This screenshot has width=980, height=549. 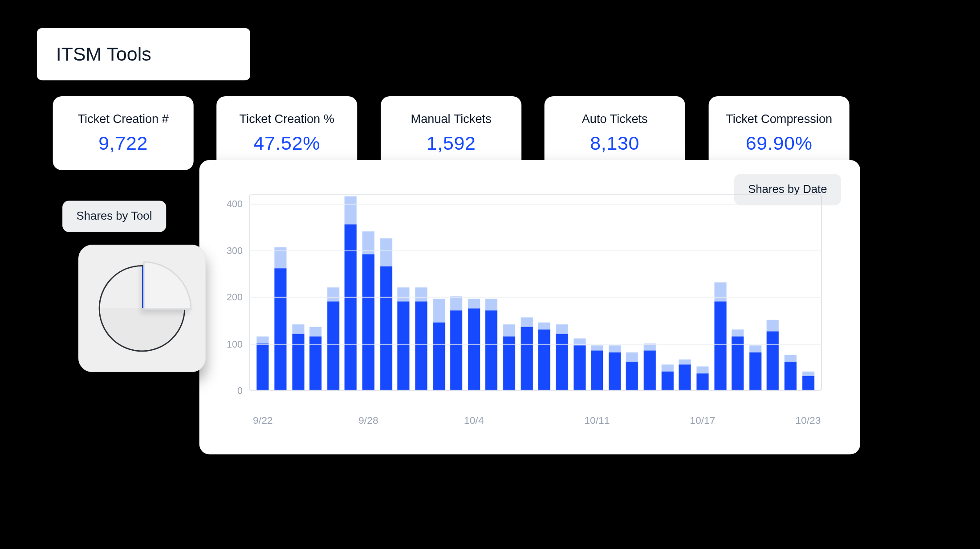 What do you see at coordinates (230, 344) in the screenshot?
I see `y-tick-label: 100` at bounding box center [230, 344].